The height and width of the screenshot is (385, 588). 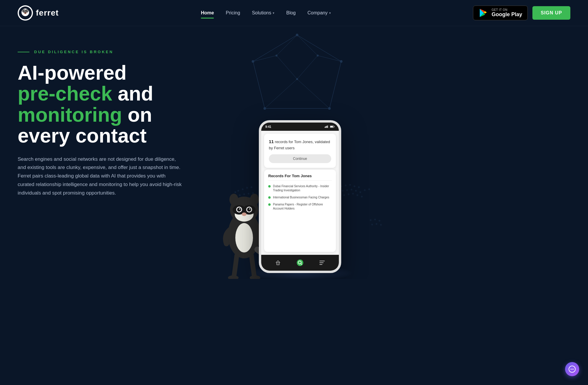 I want to click on phone-record-text-3: Panama Papers - Register of Offshore Acc…, so click(x=302, y=207).